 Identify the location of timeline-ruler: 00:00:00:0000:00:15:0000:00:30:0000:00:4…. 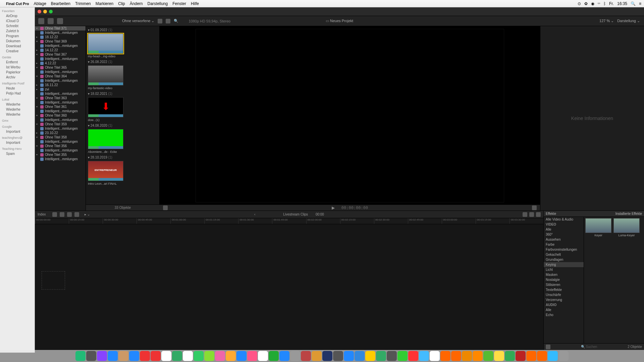
(289, 221).